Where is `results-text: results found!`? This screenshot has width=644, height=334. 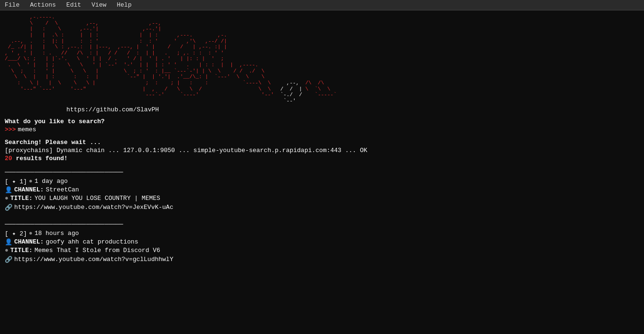
results-text: results found! is located at coordinates (40, 158).